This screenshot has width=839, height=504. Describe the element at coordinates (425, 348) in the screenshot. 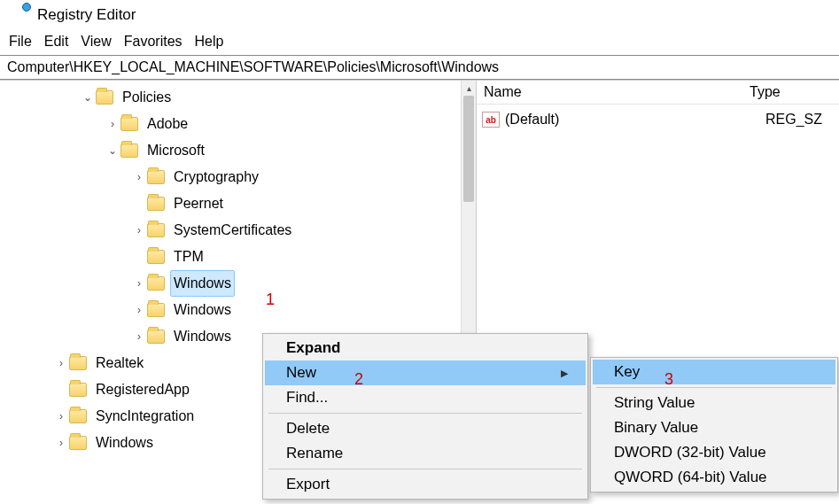

I see `ctx-expand: Expand` at that location.